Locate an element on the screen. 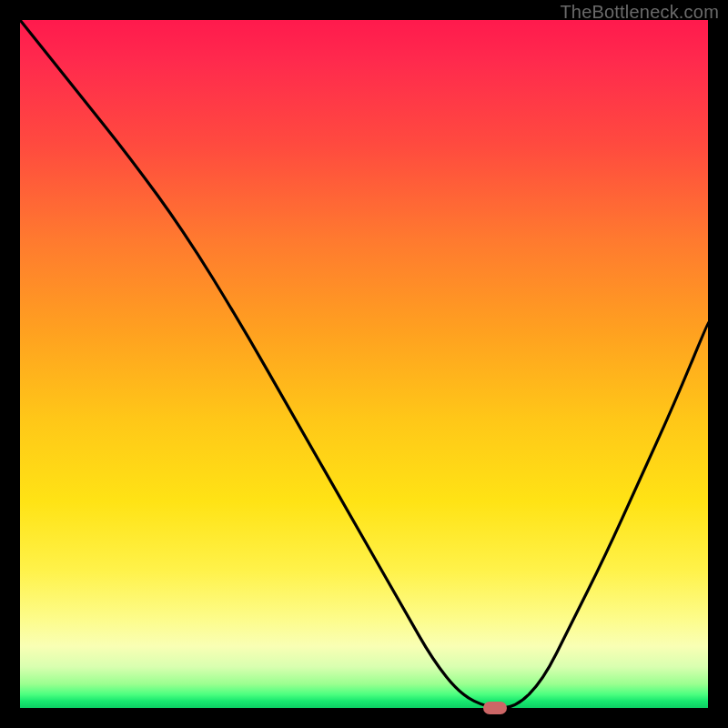  watermark-text: TheBottleneck.com is located at coordinates (639, 13).